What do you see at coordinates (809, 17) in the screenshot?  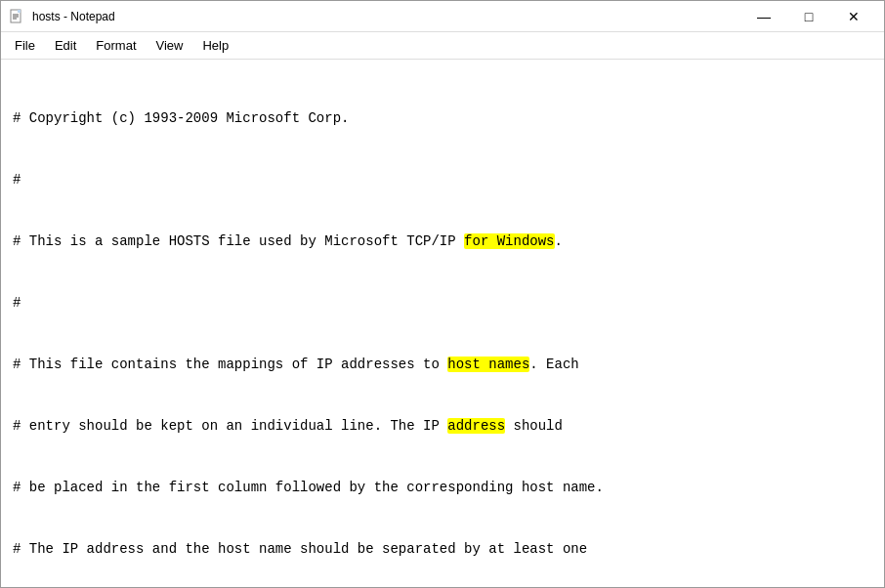 I see `window-controls: — □ ✕` at bounding box center [809, 17].